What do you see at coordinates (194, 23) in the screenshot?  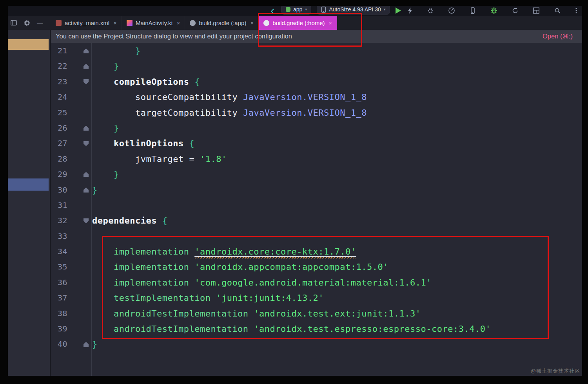 I see `tabs: activity_main.xml×MainActivity.kt×build.…` at bounding box center [194, 23].